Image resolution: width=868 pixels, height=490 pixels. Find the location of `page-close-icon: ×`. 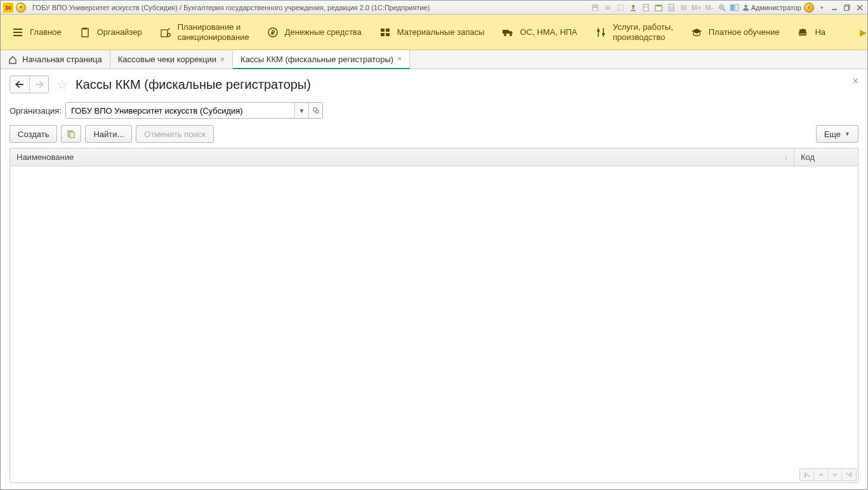

page-close-icon: × is located at coordinates (855, 81).